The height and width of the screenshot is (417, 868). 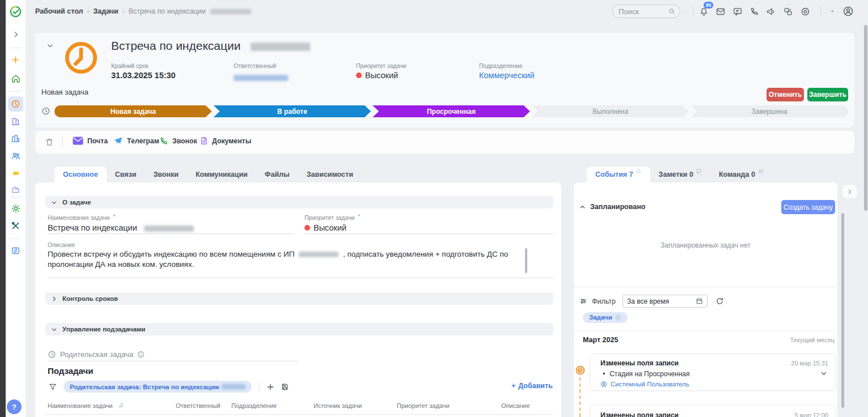 What do you see at coordinates (96, 355) in the screenshot?
I see `parent-task-field: Родительская задача` at bounding box center [96, 355].